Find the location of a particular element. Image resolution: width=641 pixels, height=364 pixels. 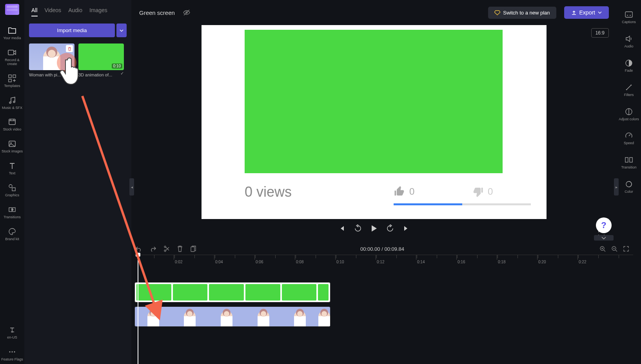

track-green is located at coordinates (384, 293).